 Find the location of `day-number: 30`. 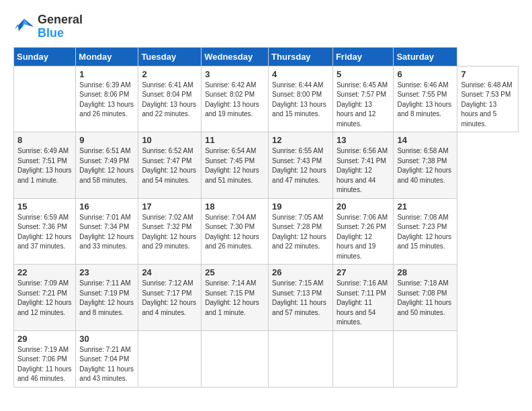

day-number: 30 is located at coordinates (107, 338).